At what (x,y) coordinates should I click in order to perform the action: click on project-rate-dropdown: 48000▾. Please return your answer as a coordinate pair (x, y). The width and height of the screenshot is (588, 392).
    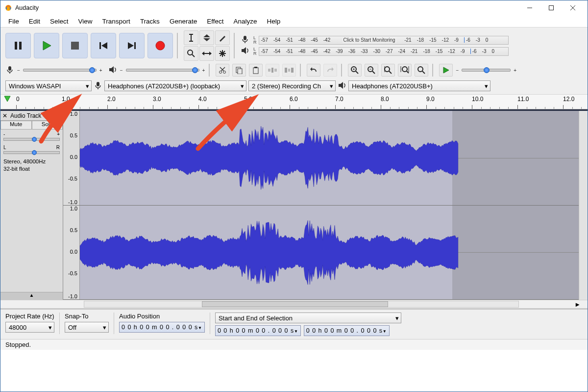
    Looking at the image, I should click on (30, 327).